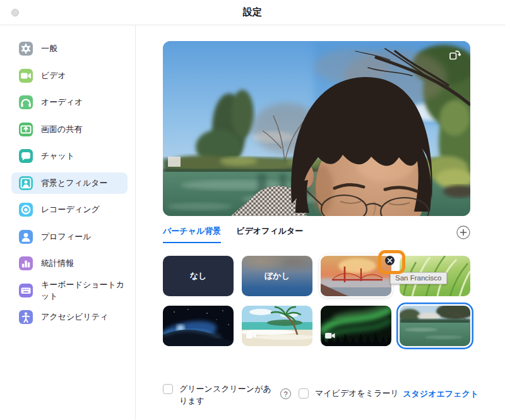  I want to click on background-tile-beach, so click(277, 326).